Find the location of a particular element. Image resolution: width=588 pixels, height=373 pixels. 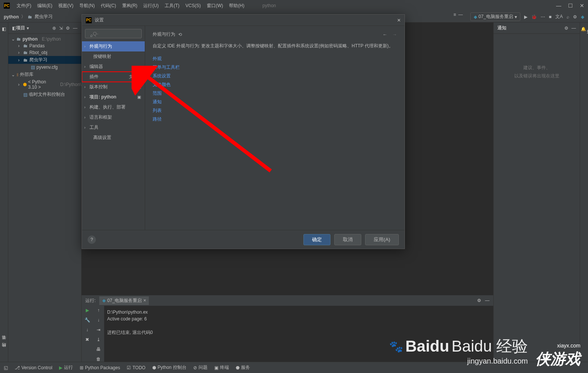

settings-link-list: 列表 is located at coordinates (275, 110).